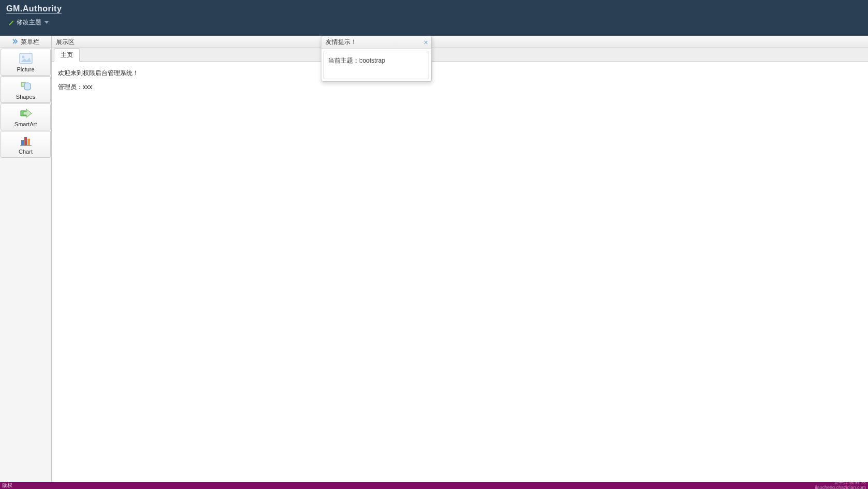 The height and width of the screenshot is (489, 868). I want to click on sidebar-item-picture: Picture, so click(26, 62).